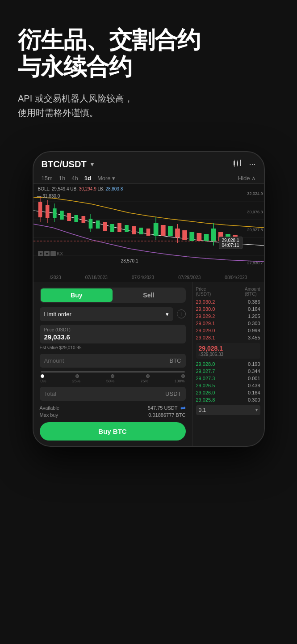  I want to click on amount-input-group: Amount BTC, so click(113, 360).